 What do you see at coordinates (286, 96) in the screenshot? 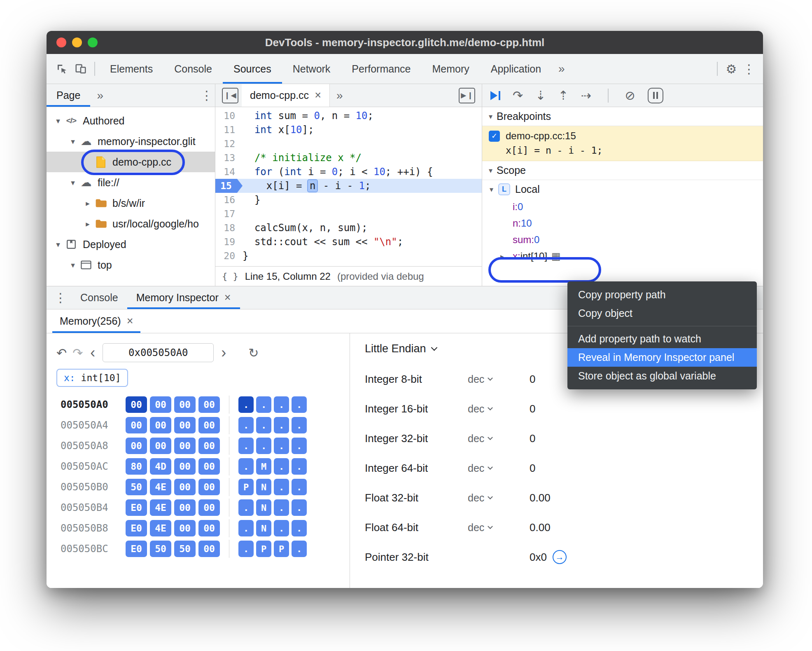
I see `editor-tab-demo-cpp: demo-cpp.cc ×` at bounding box center [286, 96].